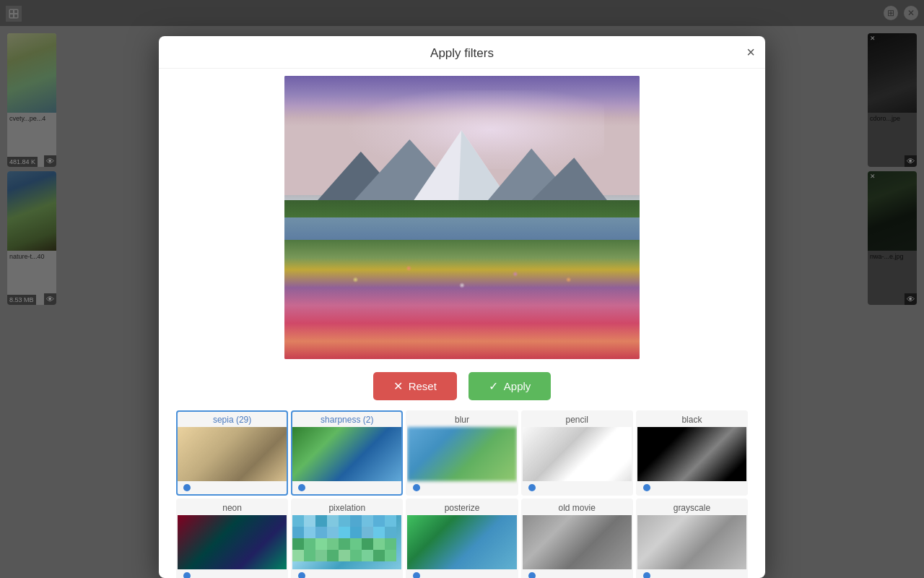  I want to click on filter-blur-dot, so click(462, 488).